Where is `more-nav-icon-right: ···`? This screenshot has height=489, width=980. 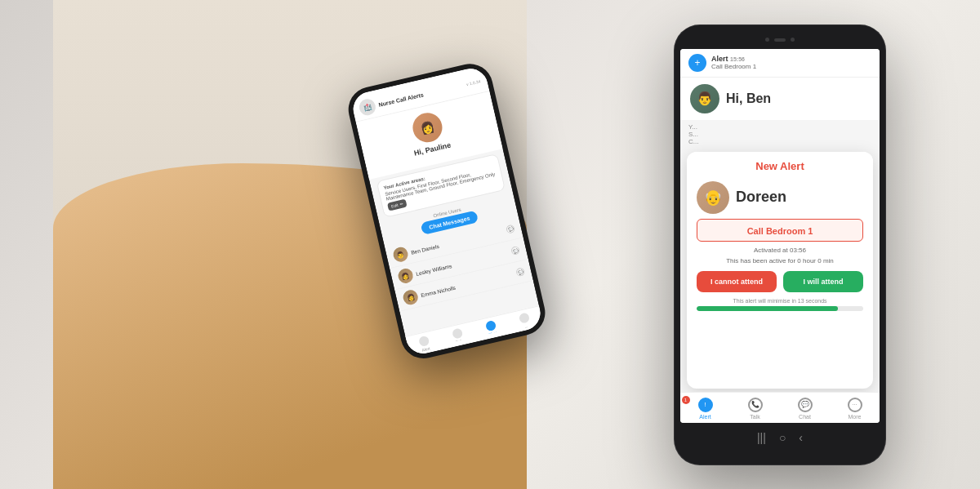
more-nav-icon-right: ··· is located at coordinates (855, 405).